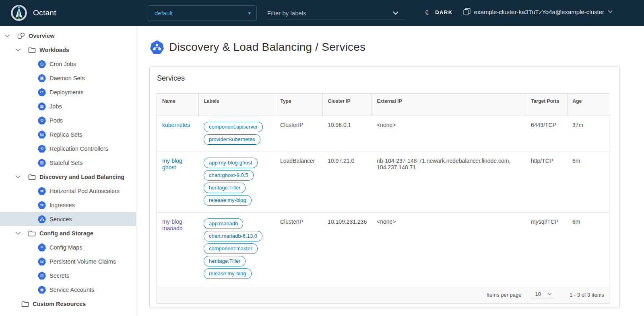 This screenshot has width=644, height=316. What do you see at coordinates (543, 295) in the screenshot?
I see `items-per-page-select: 10` at bounding box center [543, 295].